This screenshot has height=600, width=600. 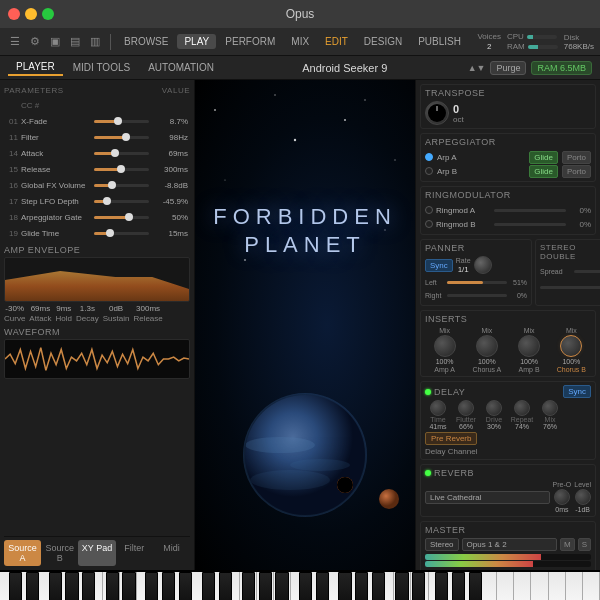 What do you see at coordinates (583, 497) in the screenshot?
I see `reverb-level-knob` at bounding box center [583, 497].